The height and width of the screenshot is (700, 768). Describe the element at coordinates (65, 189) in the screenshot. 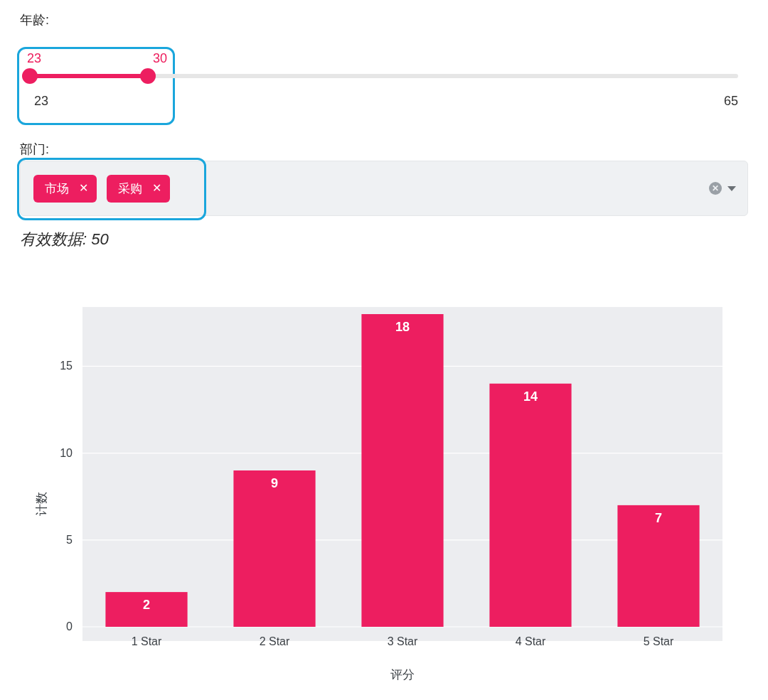

I see `department-chip: 市场✕` at that location.